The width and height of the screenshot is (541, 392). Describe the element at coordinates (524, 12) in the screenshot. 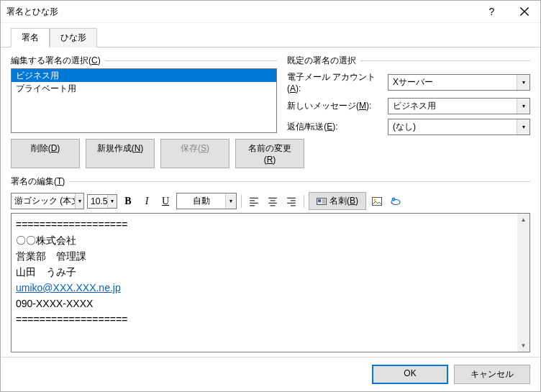

I see `close-icon` at that location.